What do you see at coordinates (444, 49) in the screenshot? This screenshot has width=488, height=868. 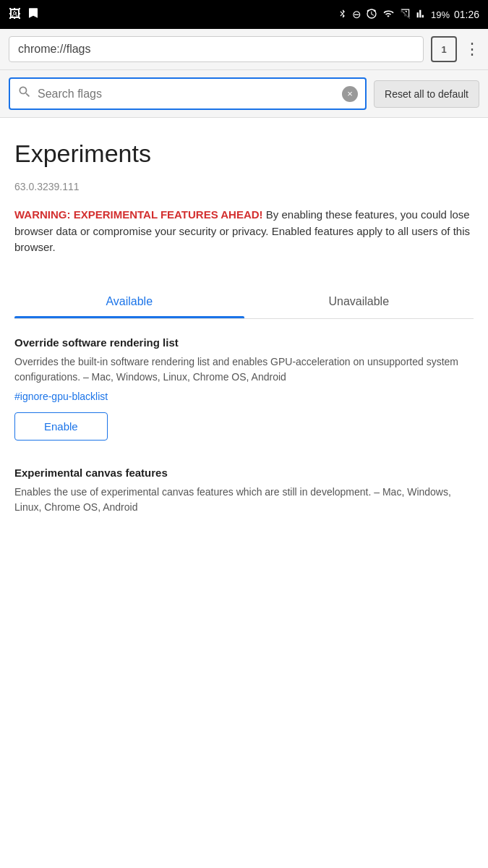 I see `tab-count-button: 1` at bounding box center [444, 49].